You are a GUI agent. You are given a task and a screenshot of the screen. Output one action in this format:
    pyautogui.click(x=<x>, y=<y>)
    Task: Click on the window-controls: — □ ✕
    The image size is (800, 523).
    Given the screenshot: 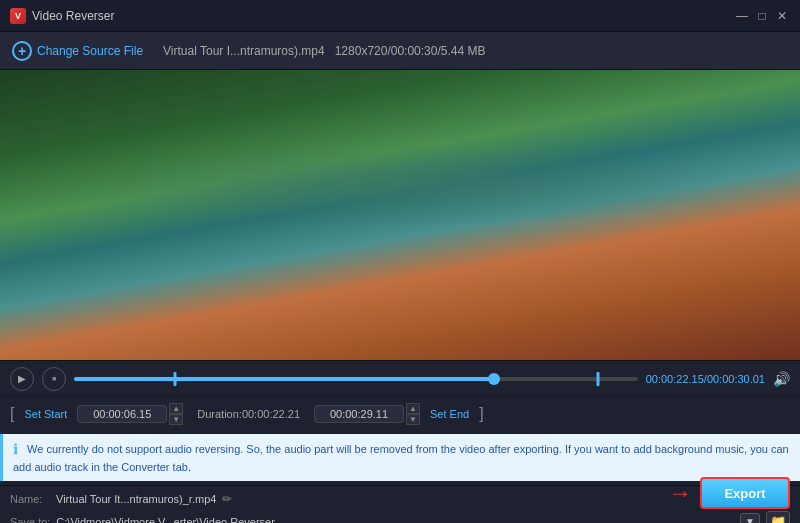 What is the action you would take?
    pyautogui.click(x=762, y=16)
    